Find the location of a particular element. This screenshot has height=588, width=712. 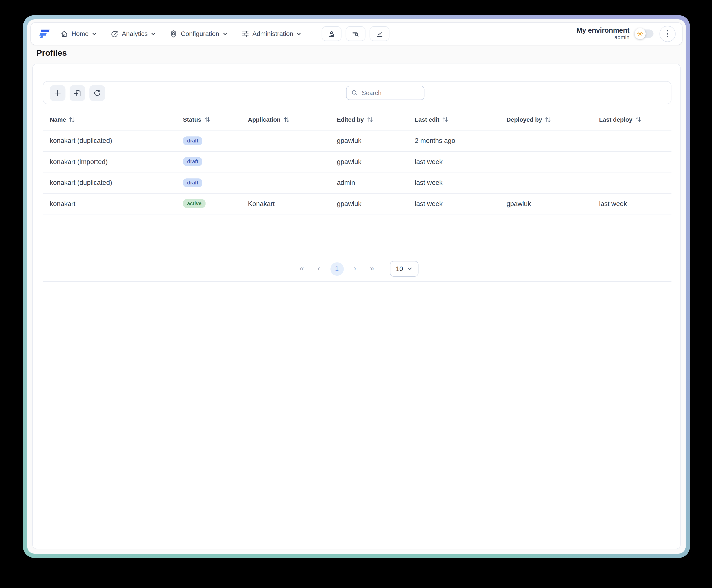

import-icon is located at coordinates (77, 93).